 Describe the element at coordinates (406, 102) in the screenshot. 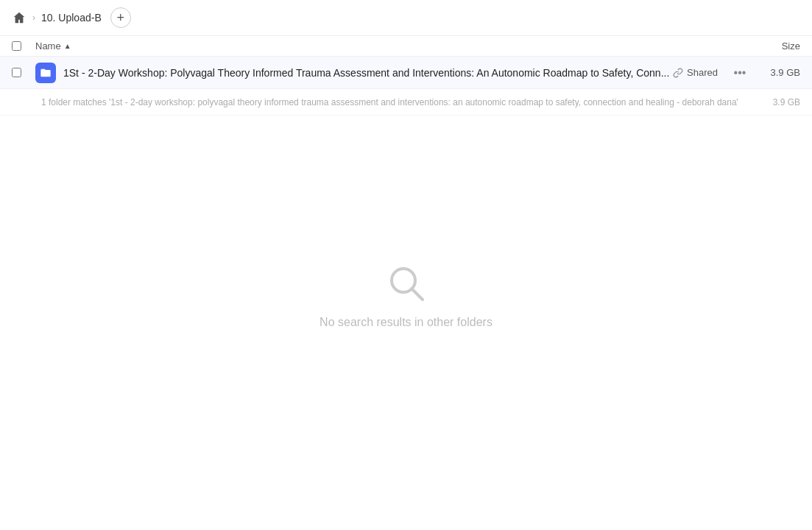

I see `match-row: 1 folder matches '1st - 2-day workshop: …` at that location.